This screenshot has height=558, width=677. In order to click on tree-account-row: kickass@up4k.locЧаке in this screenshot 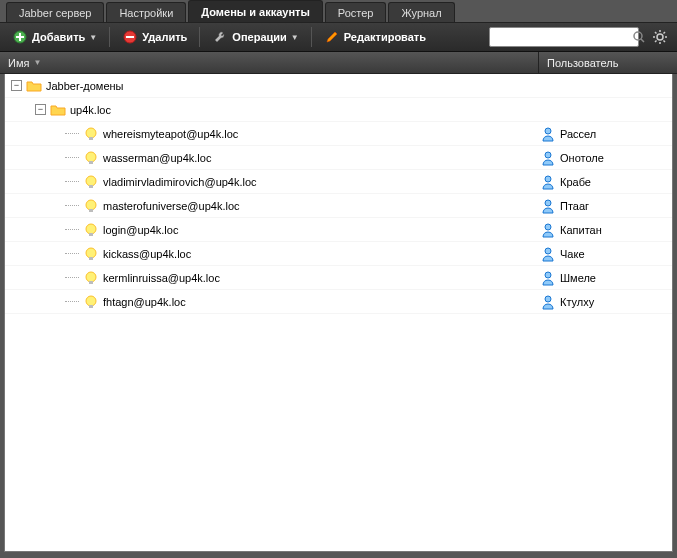, I will do `click(338, 254)`.